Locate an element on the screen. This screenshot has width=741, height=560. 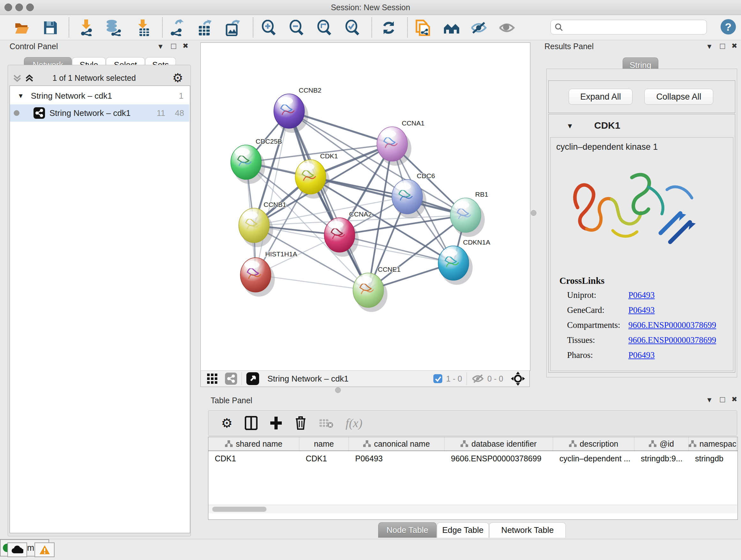
refresh-view-icon is located at coordinates (389, 28).